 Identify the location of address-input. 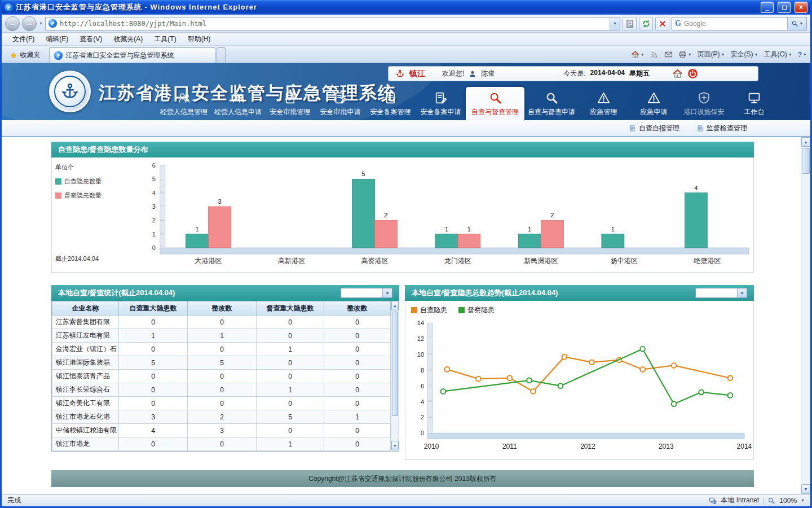
(333, 24).